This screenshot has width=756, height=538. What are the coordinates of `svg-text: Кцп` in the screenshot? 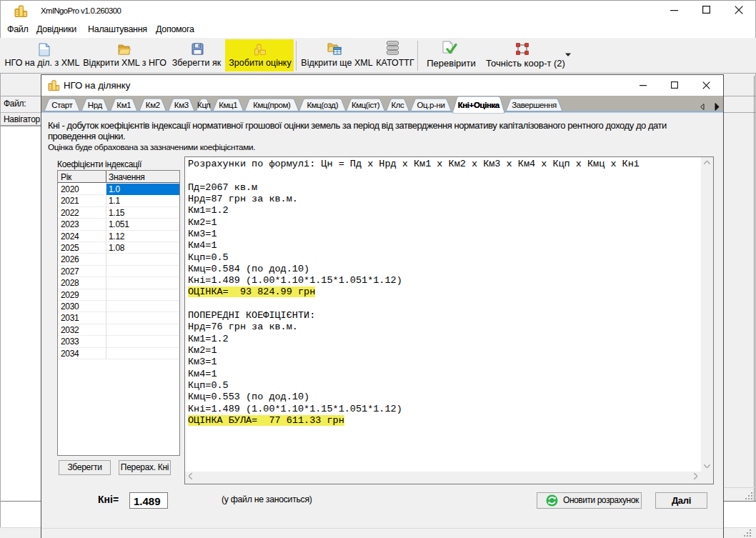 It's located at (204, 105).